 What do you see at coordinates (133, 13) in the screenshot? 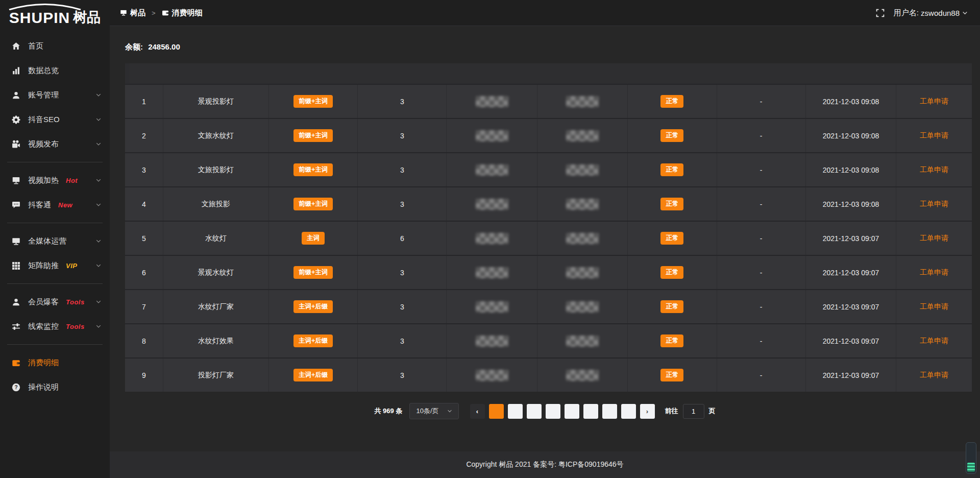
I see `breadcrumb-home: 树品` at bounding box center [133, 13].